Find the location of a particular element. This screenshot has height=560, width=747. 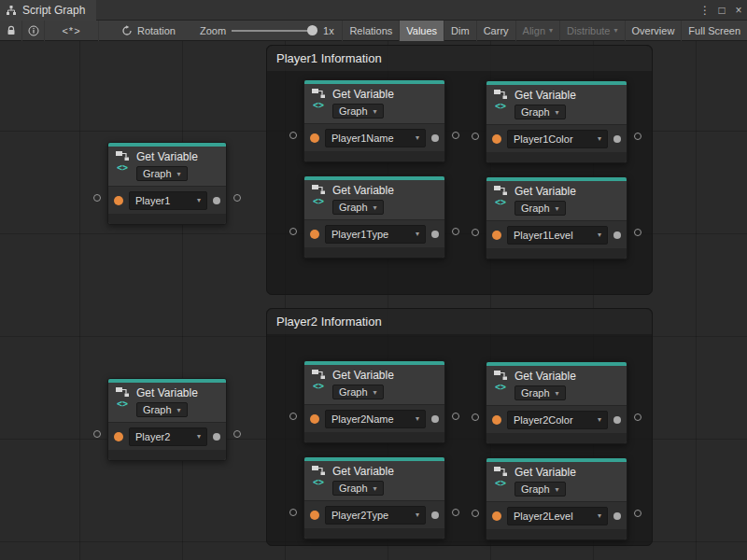

carry-button: Carry is located at coordinates (496, 31).